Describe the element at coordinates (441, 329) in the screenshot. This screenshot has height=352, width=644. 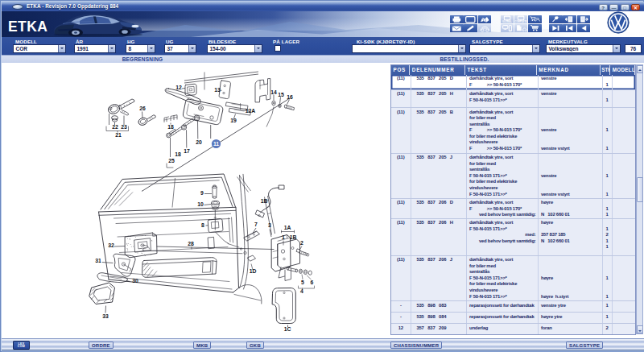
I see `part-number: 357 837 209` at that location.